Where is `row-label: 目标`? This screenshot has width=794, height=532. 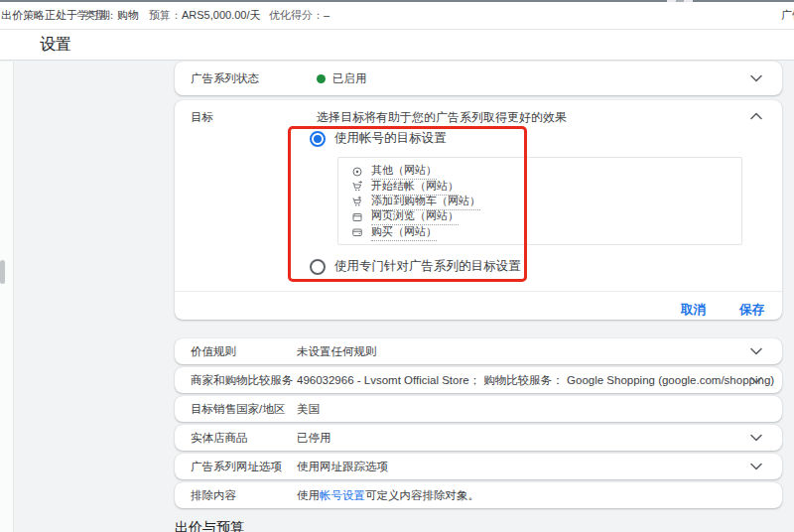 row-label: 目标 is located at coordinates (202, 117).